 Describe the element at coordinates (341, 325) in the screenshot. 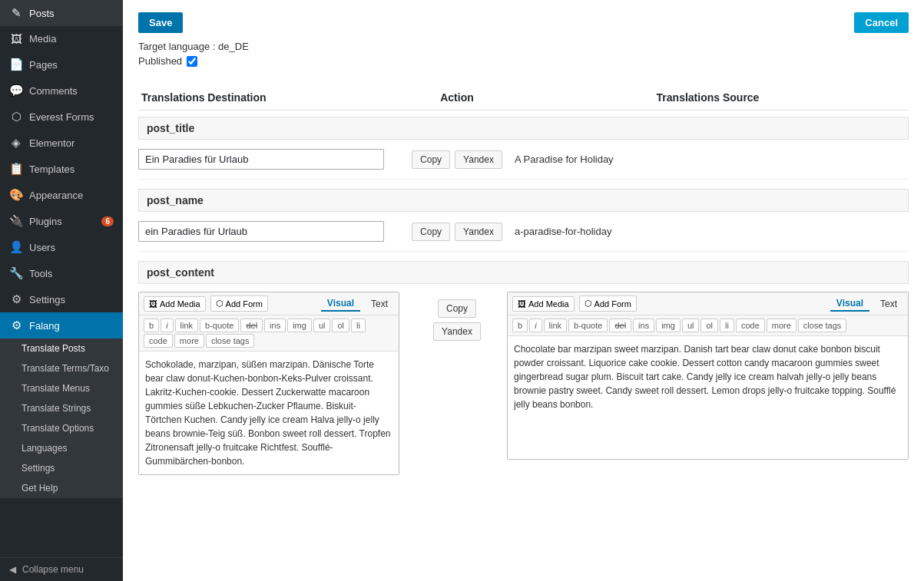

I see `dest-fmt-ol: ol` at that location.